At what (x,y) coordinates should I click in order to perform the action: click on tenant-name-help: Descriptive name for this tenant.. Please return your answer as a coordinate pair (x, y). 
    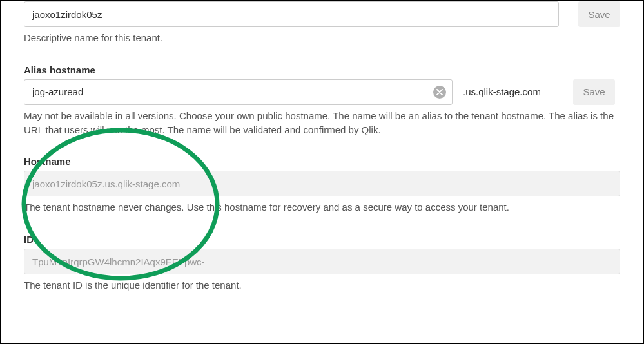
    Looking at the image, I should click on (322, 38).